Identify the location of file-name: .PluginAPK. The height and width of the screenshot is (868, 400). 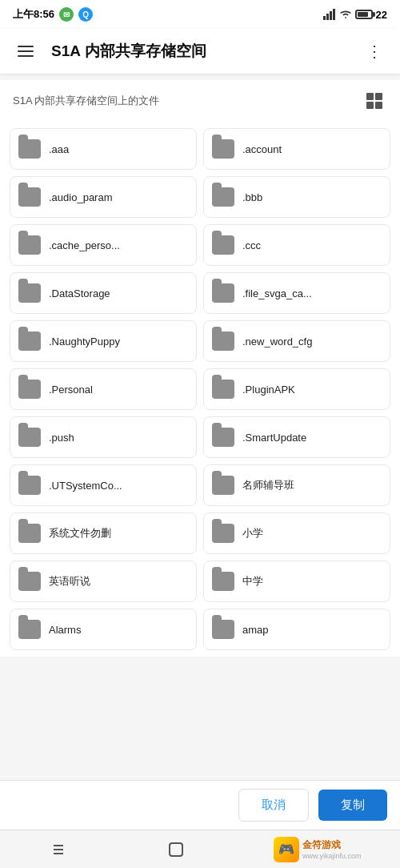
(312, 389).